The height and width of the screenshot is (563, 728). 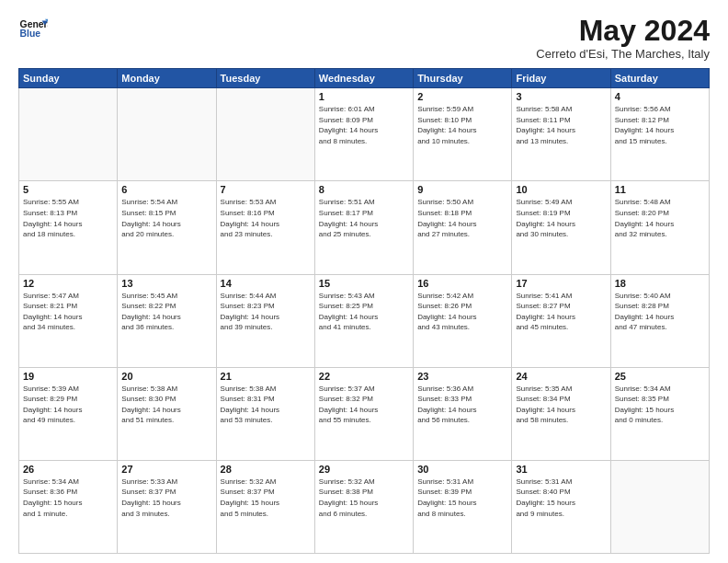 I want to click on title-block: May 2024 Cerreto d'Esi, The Marches, Ita…, so click(x=623, y=38).